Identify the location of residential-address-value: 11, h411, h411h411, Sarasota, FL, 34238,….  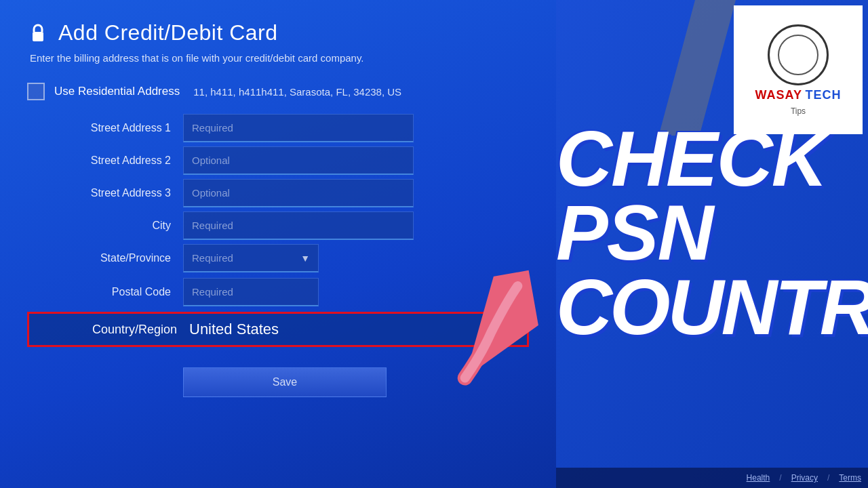
(297, 92).